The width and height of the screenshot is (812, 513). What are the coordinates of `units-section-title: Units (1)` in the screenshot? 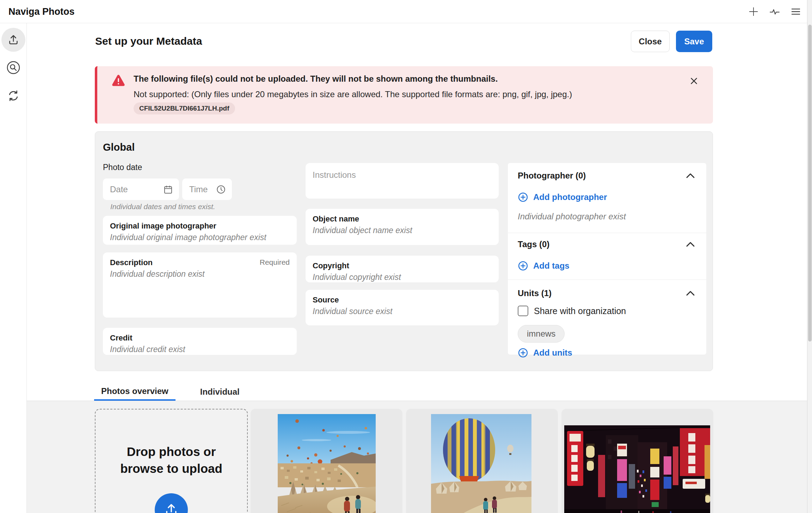 It's located at (535, 293).